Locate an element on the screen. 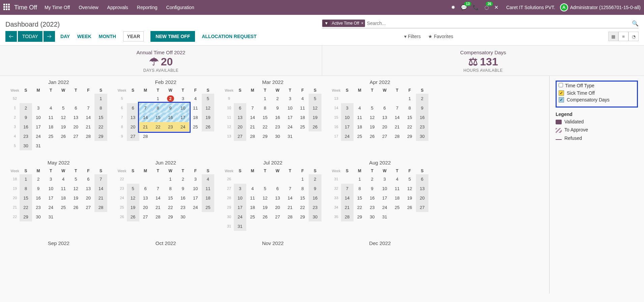  day-cell: 7 is located at coordinates (146, 108).